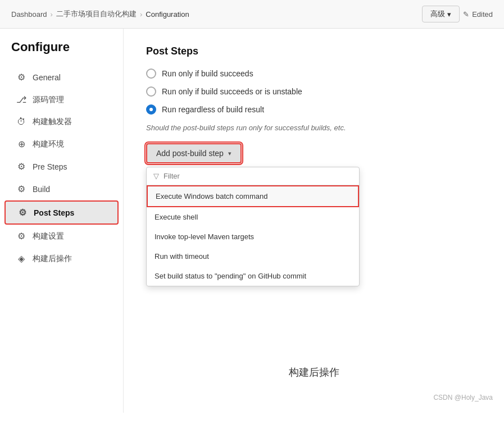  What do you see at coordinates (62, 258) in the screenshot?
I see `sidebar-item-postbuild: ◈ 构建后操作` at bounding box center [62, 258].